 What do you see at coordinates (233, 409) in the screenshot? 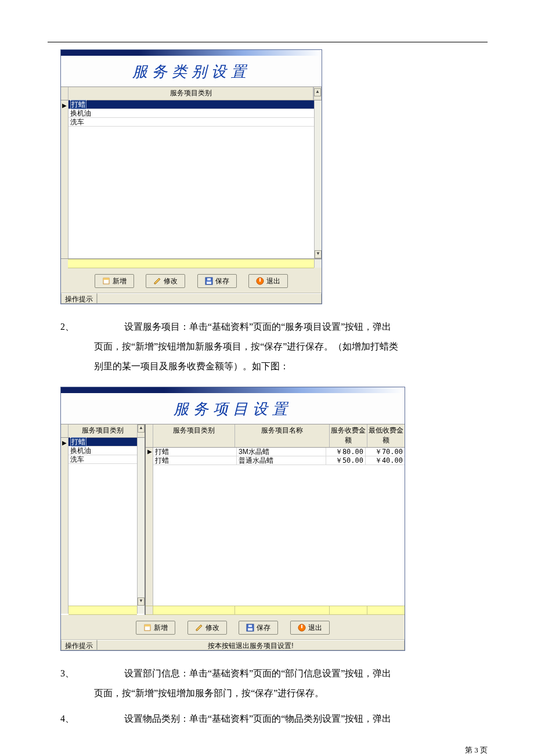
I see `window-title: 服务项目设置` at bounding box center [233, 409].